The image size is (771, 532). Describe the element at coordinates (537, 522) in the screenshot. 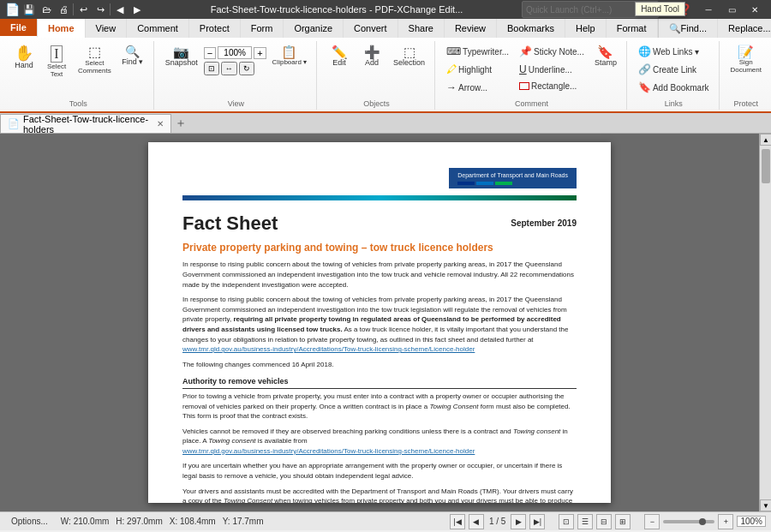

I see `last-page-btn: ▶|` at that location.